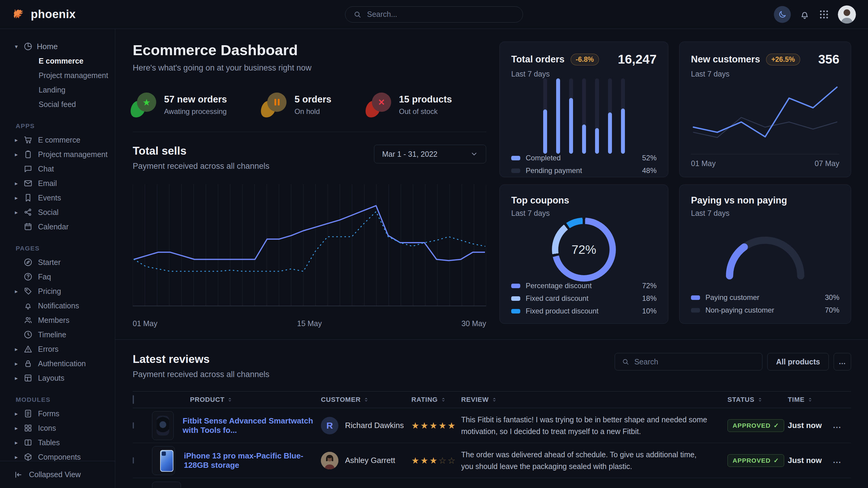 Image resolution: width=868 pixels, height=488 pixels. I want to click on product-link: iPhone 13 pro max-Pacific Blue-128GB sto…, so click(252, 461).